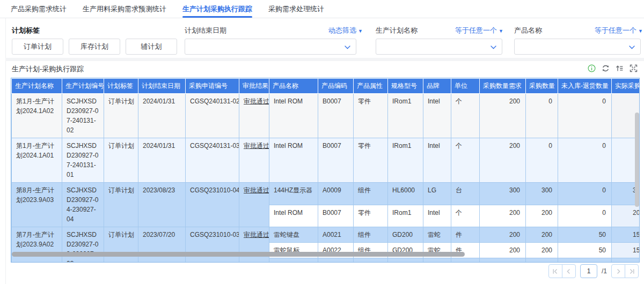 This screenshot has width=644, height=284. I want to click on last-page-button, so click(632, 271).